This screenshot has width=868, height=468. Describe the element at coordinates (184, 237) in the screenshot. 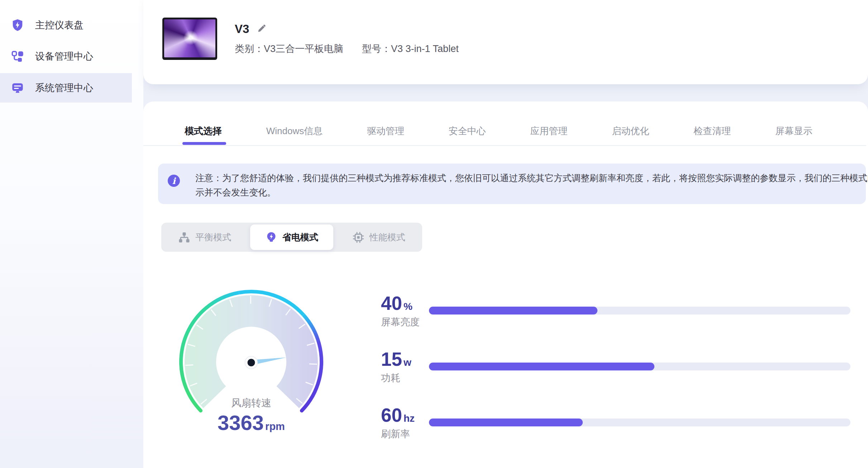

I see `sitemap-icon` at that location.